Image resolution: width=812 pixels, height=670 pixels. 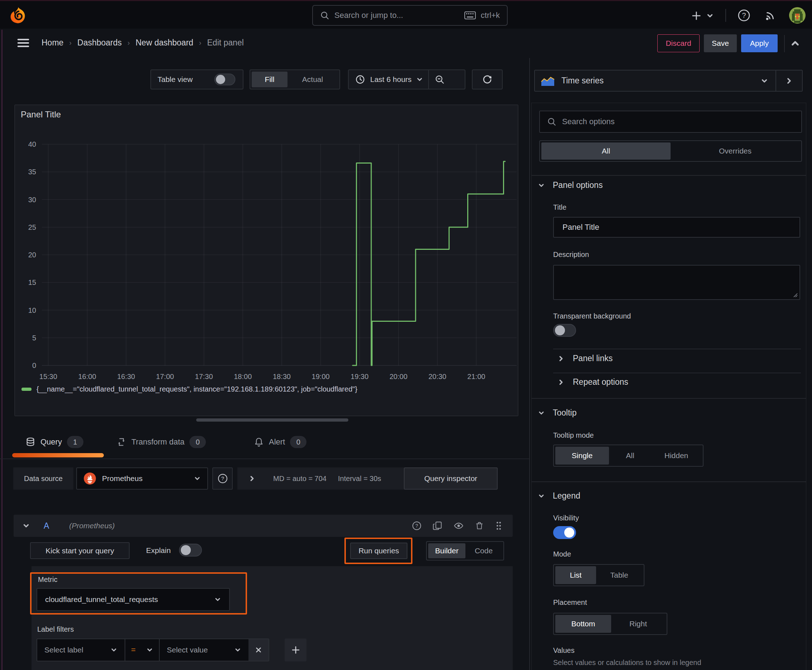 What do you see at coordinates (161, 442) in the screenshot?
I see `tab-transform: Transform data 0` at bounding box center [161, 442].